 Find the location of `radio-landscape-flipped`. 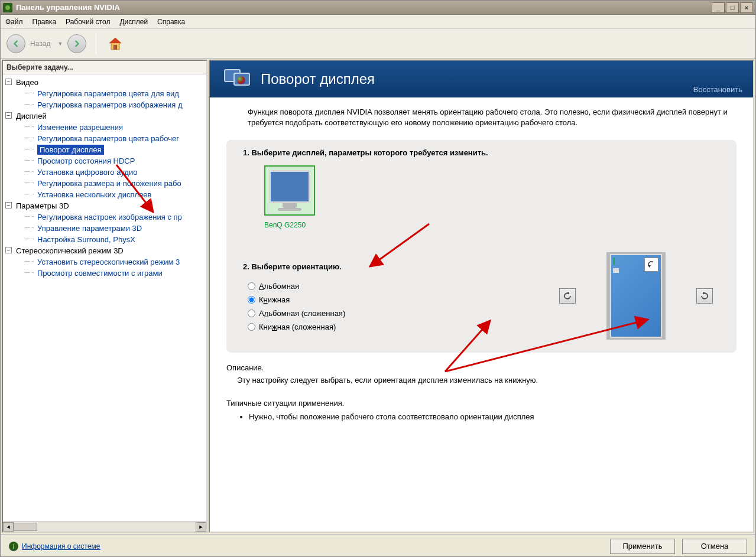

radio-landscape-flipped is located at coordinates (252, 313).